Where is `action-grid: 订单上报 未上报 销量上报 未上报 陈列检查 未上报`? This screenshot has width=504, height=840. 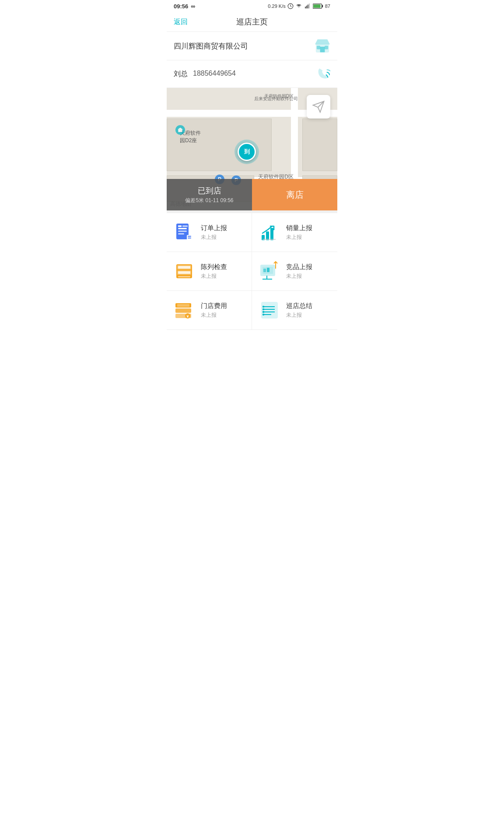 action-grid: 订单上报 未上报 销量上报 未上报 陈列检查 未上报 is located at coordinates (252, 270).